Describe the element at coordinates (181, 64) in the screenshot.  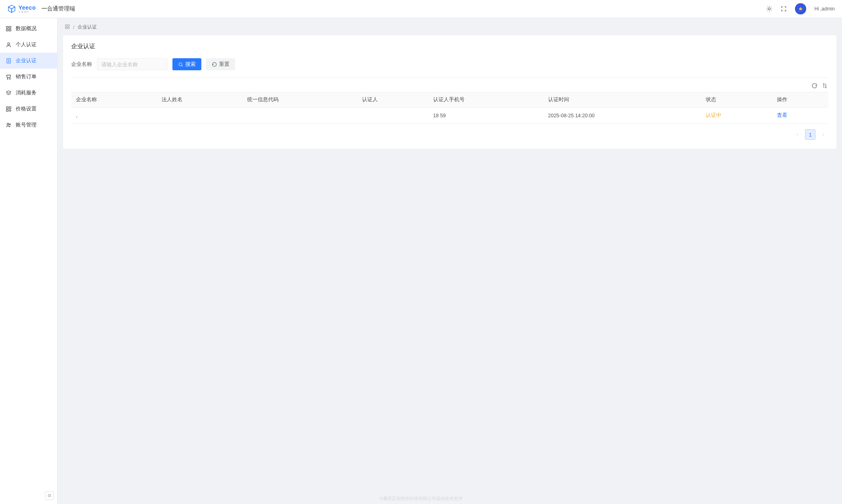
I see `search-icon` at that location.